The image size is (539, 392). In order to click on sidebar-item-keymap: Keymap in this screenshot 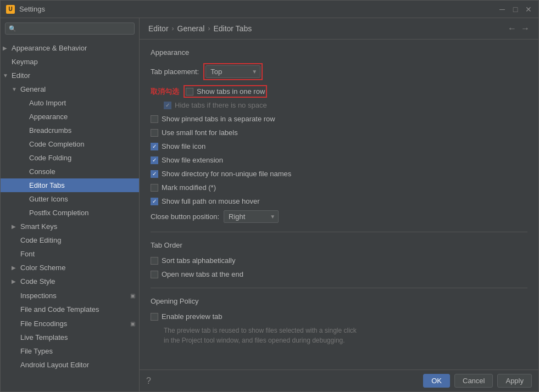, I will do `click(70, 61)`.